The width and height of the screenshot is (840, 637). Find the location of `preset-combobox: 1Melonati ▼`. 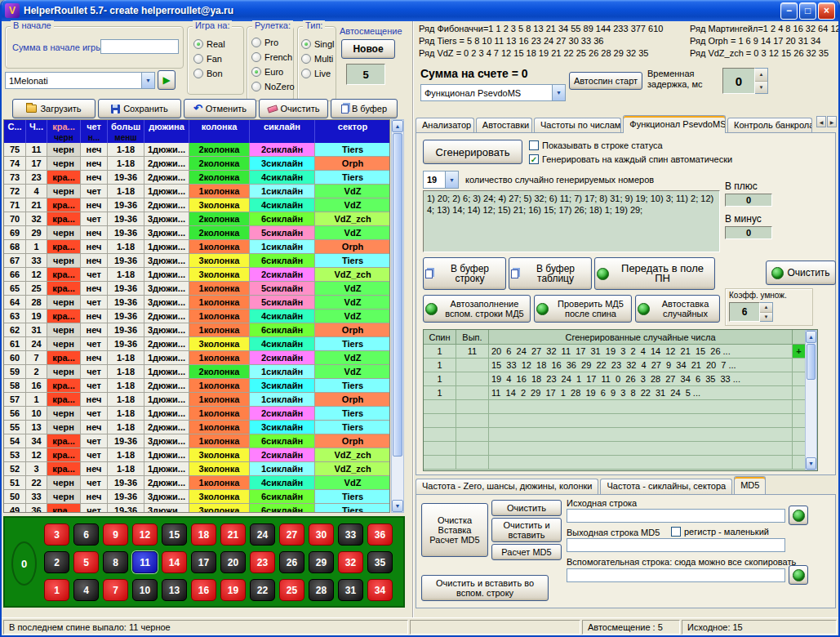

preset-combobox: 1Melonati ▼ is located at coordinates (80, 80).